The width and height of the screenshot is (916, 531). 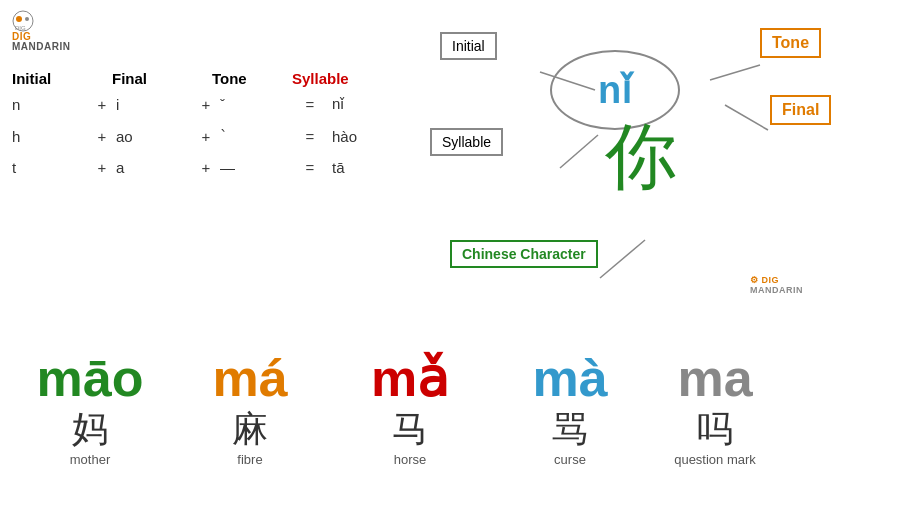 What do you see at coordinates (338, 168) in the screenshot?
I see `cell-syllable-3: tā` at bounding box center [338, 168].